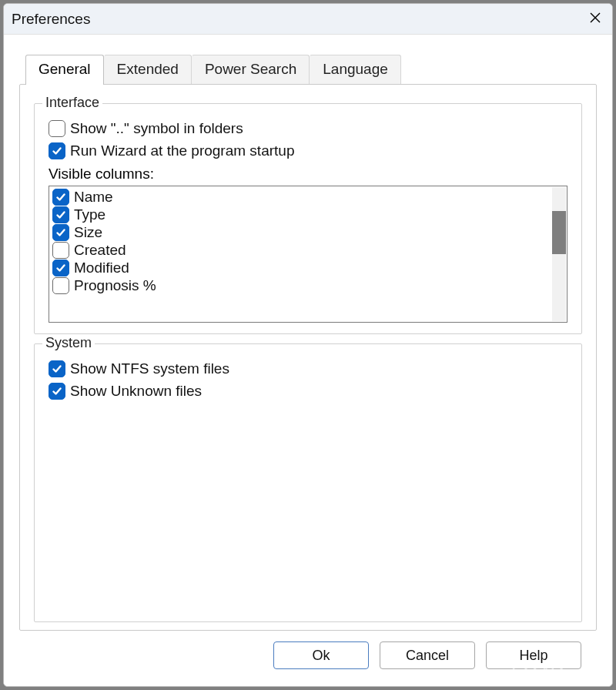 The width and height of the screenshot is (616, 690). I want to click on tab-power-search: Power Search, so click(251, 69).